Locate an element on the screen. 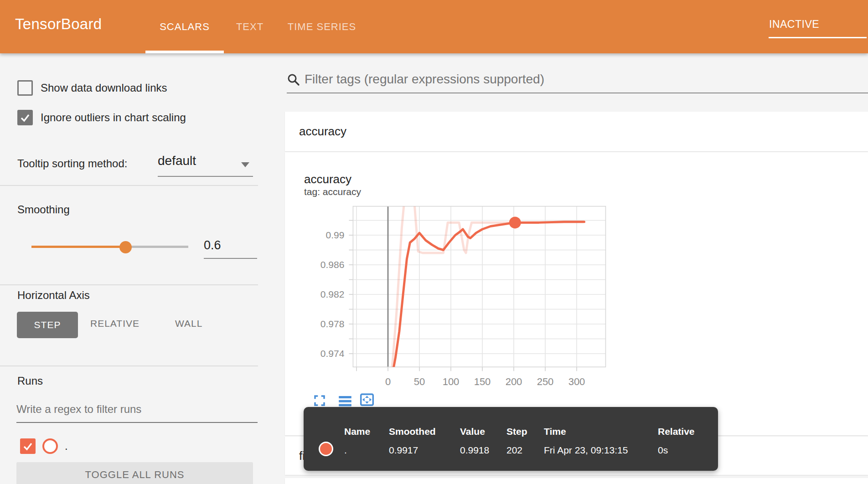 This screenshot has height=484, width=868. run-checkbox is located at coordinates (28, 446).